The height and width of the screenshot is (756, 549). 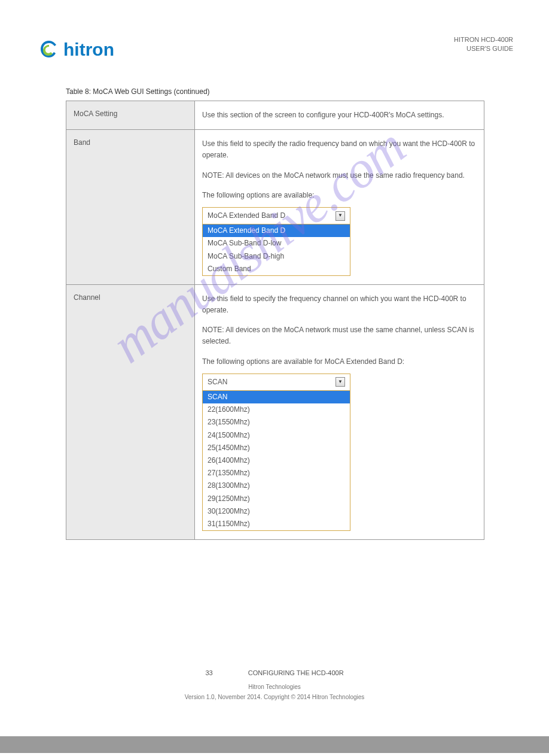 What do you see at coordinates (276, 242) in the screenshot?
I see `band-dropdown: MoCA Extended Band D ▼ MoCA Extended Ban…` at bounding box center [276, 242].